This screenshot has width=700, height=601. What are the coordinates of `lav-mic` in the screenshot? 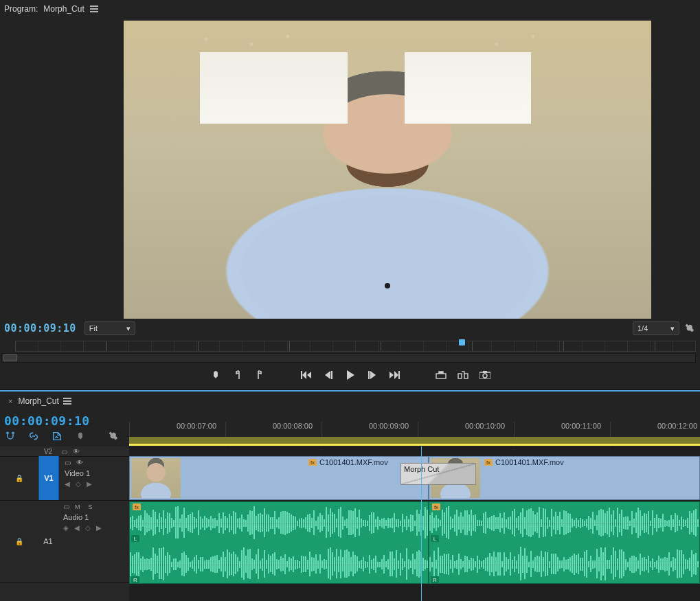 It's located at (387, 286).